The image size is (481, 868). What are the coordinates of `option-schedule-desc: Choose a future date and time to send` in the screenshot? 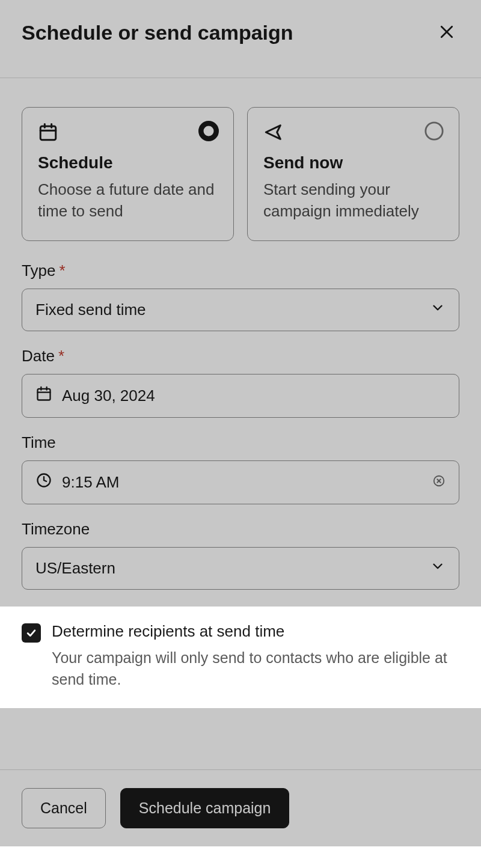 It's located at (127, 201).